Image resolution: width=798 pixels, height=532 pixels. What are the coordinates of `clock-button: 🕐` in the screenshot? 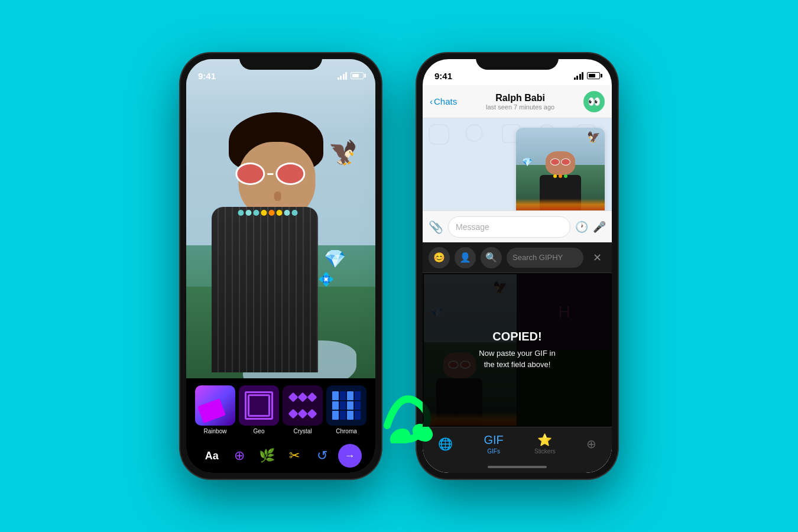 It's located at (582, 227).